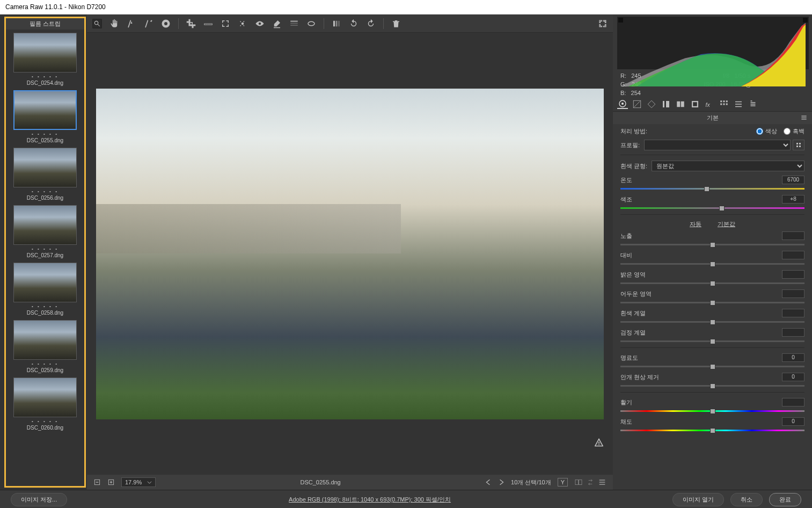 The height and width of the screenshot is (508, 812). Describe the element at coordinates (793, 255) in the screenshot. I see `contrast-value` at that location.